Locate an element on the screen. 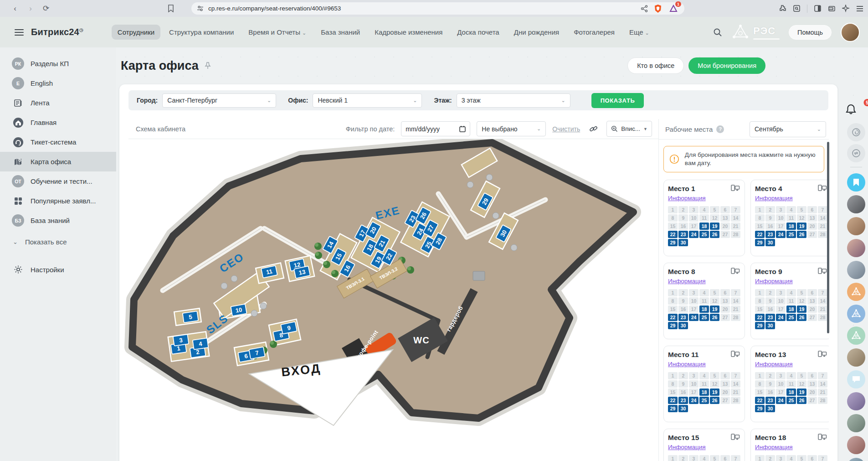 The image size is (868, 461). help-button: Помощь is located at coordinates (810, 32).